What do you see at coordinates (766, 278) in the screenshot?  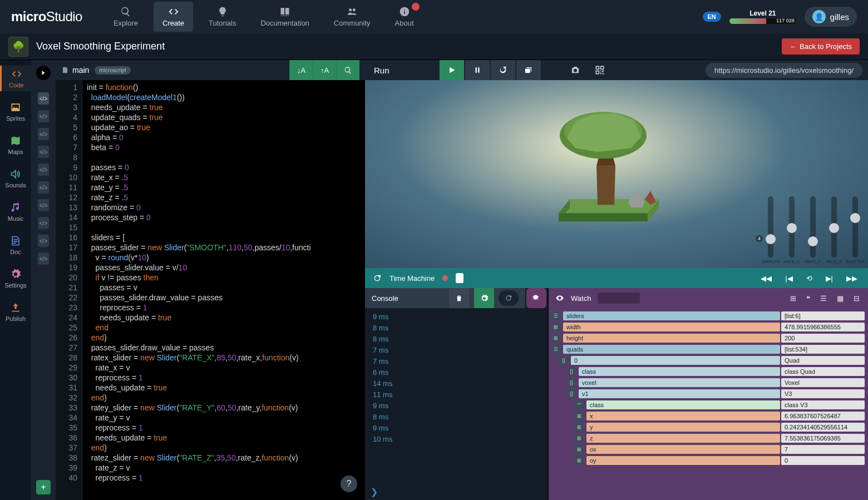 I see `rewind-button: ◀◀` at bounding box center [766, 278].